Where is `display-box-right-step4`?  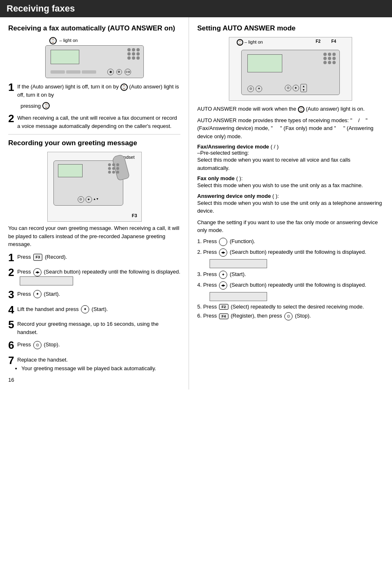 display-box-right-step4 is located at coordinates (238, 297).